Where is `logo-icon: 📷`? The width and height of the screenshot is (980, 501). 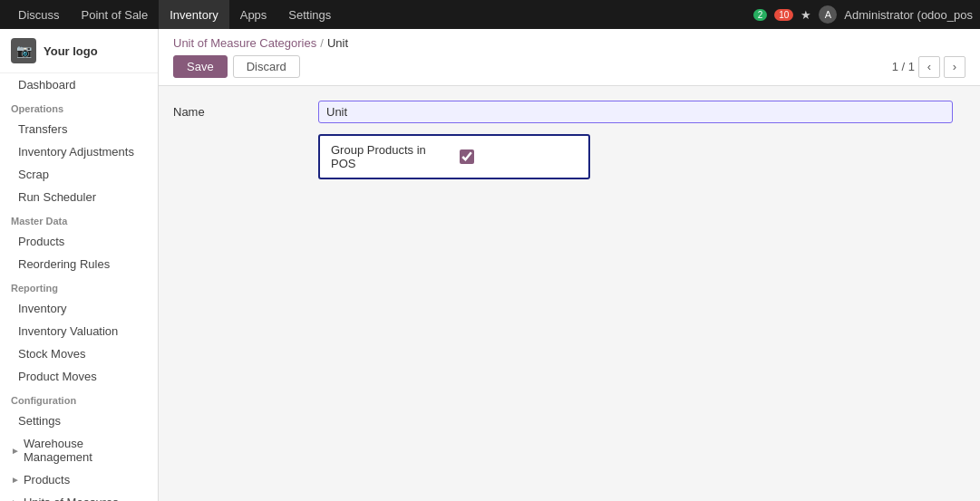
logo-icon: 📷 is located at coordinates (24, 51).